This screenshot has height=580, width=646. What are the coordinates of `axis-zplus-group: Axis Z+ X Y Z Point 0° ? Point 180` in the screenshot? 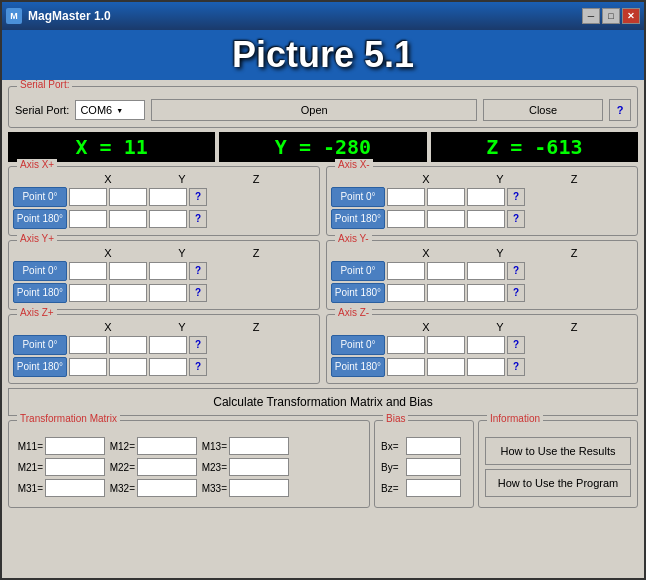 It's located at (164, 349).